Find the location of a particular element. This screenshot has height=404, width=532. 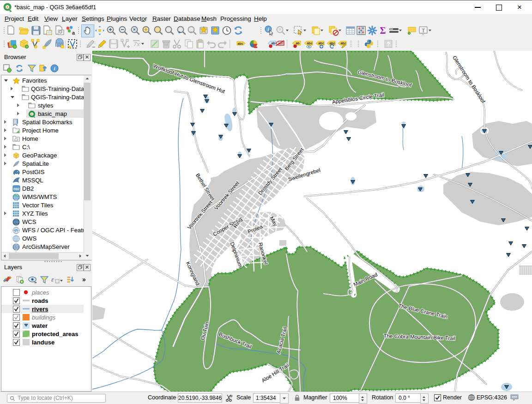

svg-text: V is located at coordinates (17, 231).